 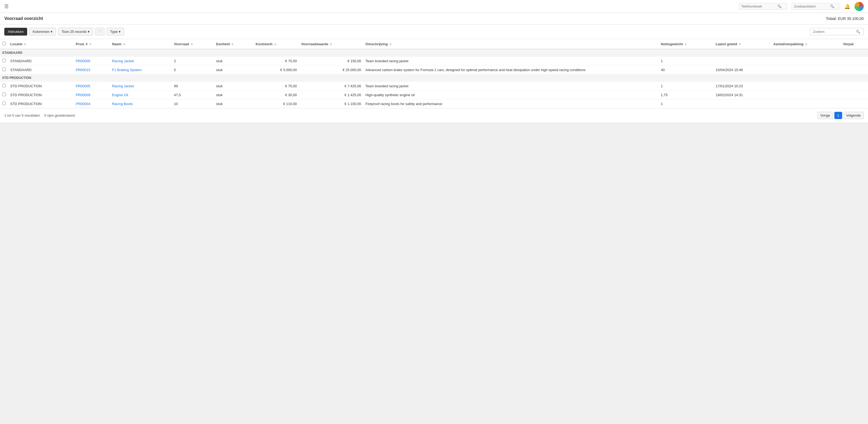 I want to click on type-chevron-icon: ▾, so click(x=120, y=32).